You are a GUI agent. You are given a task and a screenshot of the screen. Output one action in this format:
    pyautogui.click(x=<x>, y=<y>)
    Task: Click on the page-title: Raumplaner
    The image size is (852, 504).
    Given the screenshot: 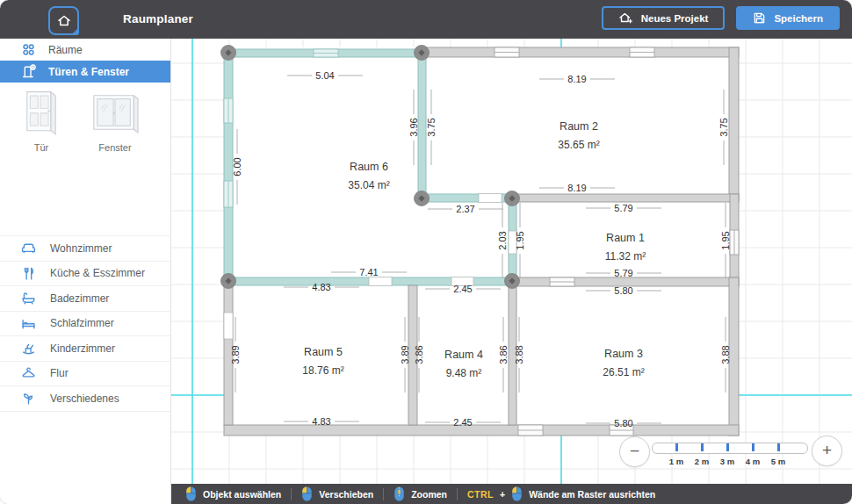 What is the action you would take?
    pyautogui.click(x=158, y=19)
    